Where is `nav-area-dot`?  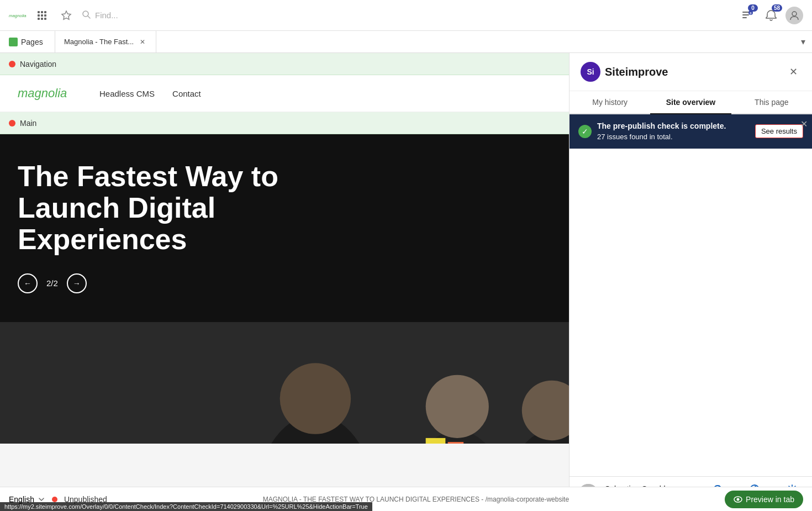
nav-area-dot is located at coordinates (12, 64).